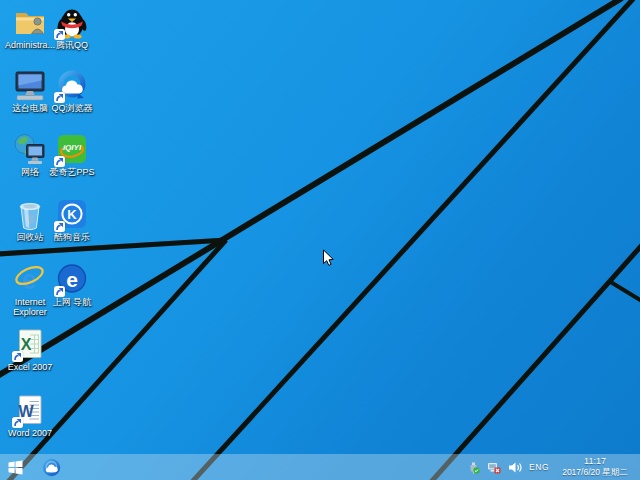 The width and height of the screenshot is (640, 480). I want to click on desktop-icon-excel-2007: X Excel 2007, so click(30, 350).